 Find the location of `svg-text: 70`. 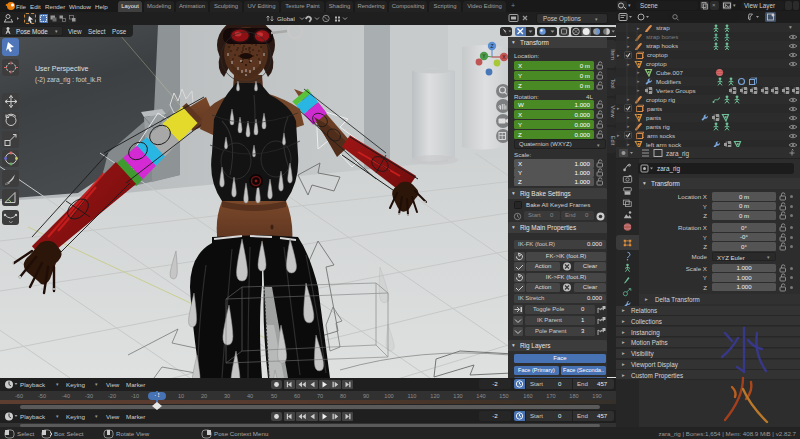

svg-text: 70 is located at coordinates (320, 396).